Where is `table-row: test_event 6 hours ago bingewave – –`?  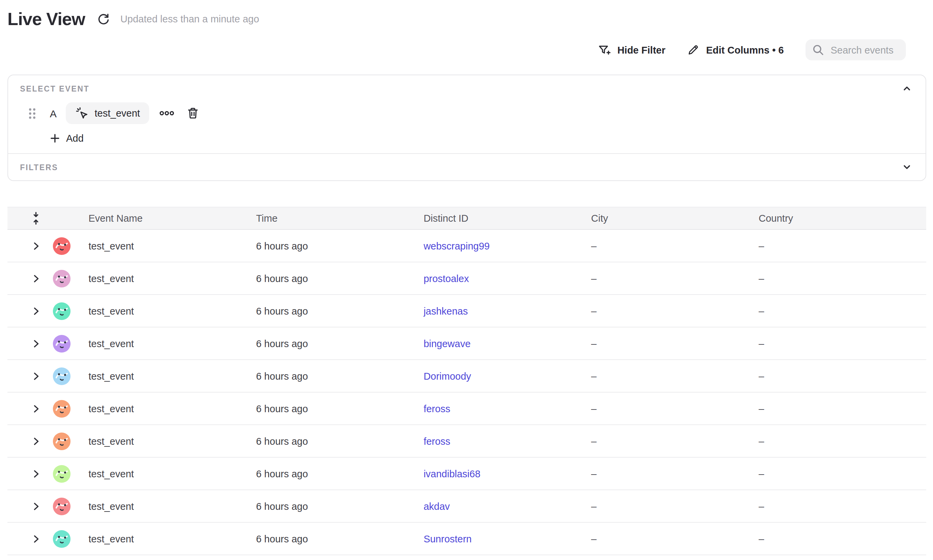 table-row: test_event 6 hours ago bingewave – – is located at coordinates (466, 344).